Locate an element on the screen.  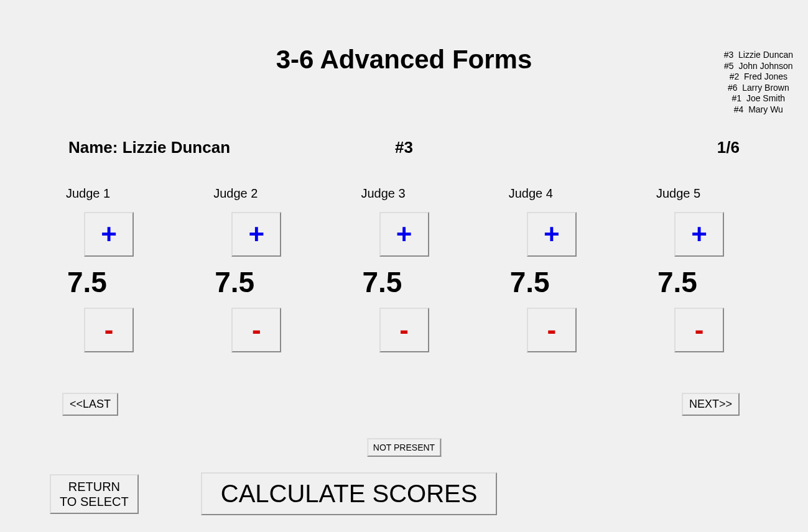
judge-column-4: Judge 4 + 7.5 - is located at coordinates (552, 270).